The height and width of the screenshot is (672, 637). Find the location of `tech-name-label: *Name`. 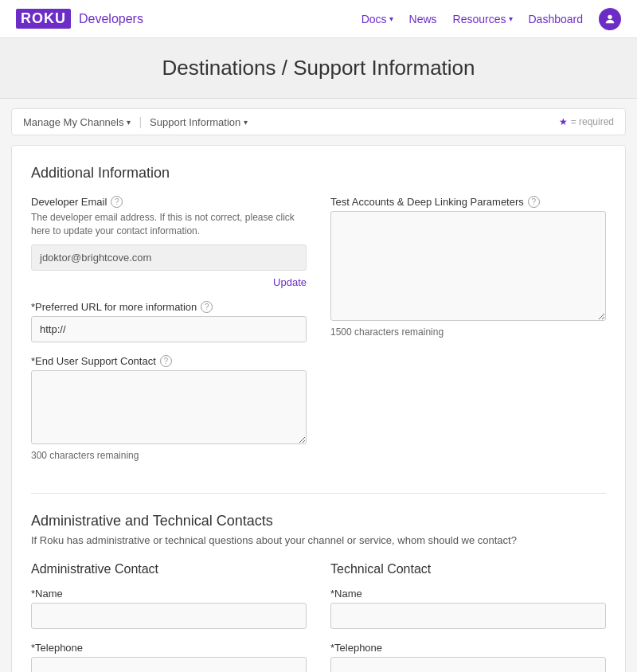

tech-name-label: *Name is located at coordinates (468, 594).